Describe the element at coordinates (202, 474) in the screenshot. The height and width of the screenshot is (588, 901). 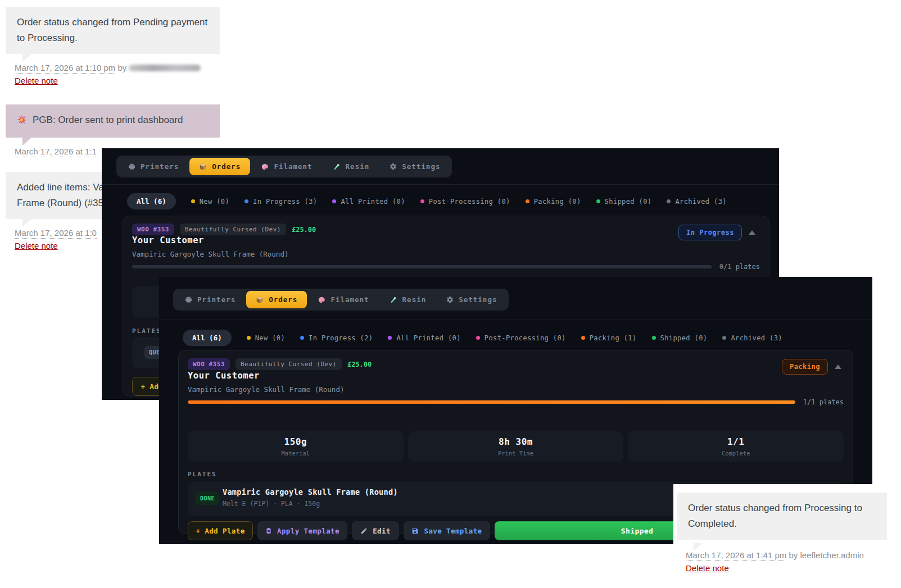
I see `plates-section-label: PLATES` at that location.